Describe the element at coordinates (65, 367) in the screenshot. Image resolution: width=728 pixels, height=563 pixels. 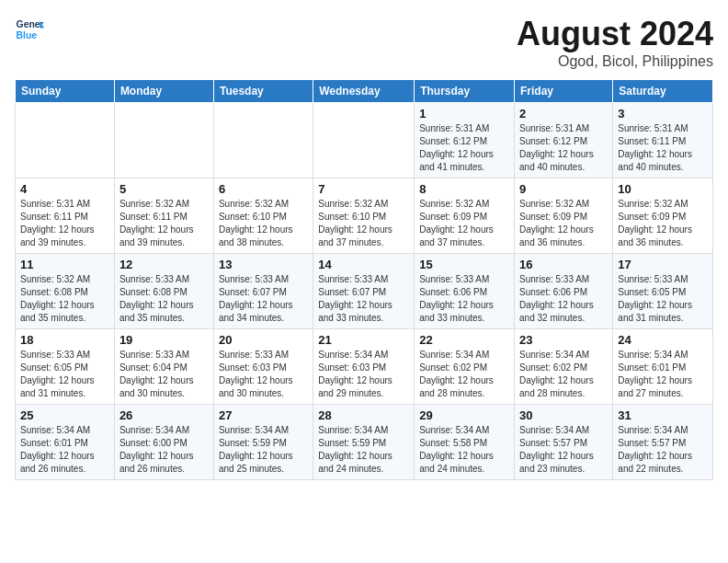
I see `day-cell: 18Sunrise: 5:33 AMSunset: 6:05 PMDayligh…` at that location.